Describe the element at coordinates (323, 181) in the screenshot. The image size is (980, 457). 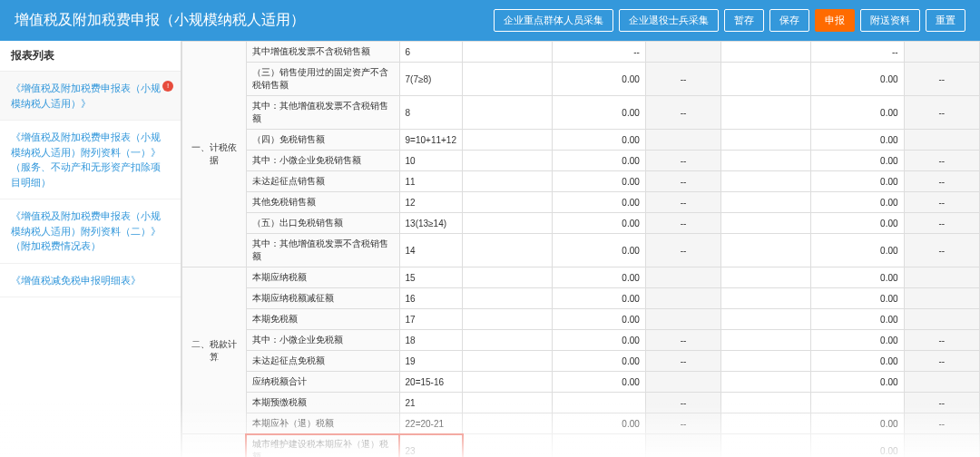
I see `row-label: 未达起征点销售额` at that location.